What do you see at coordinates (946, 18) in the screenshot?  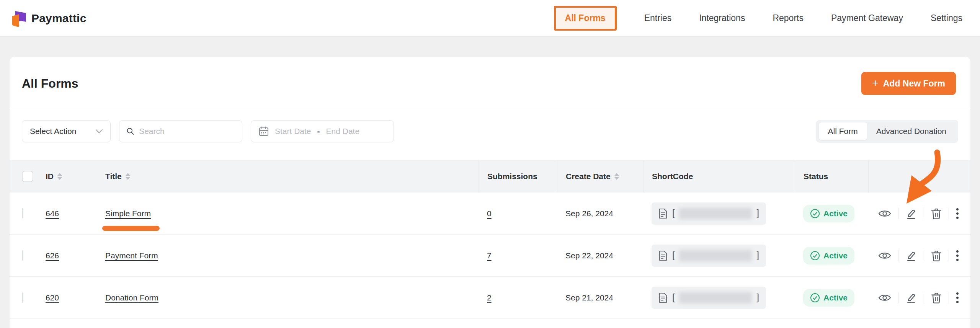 I see `nav-settings: Settings` at bounding box center [946, 18].